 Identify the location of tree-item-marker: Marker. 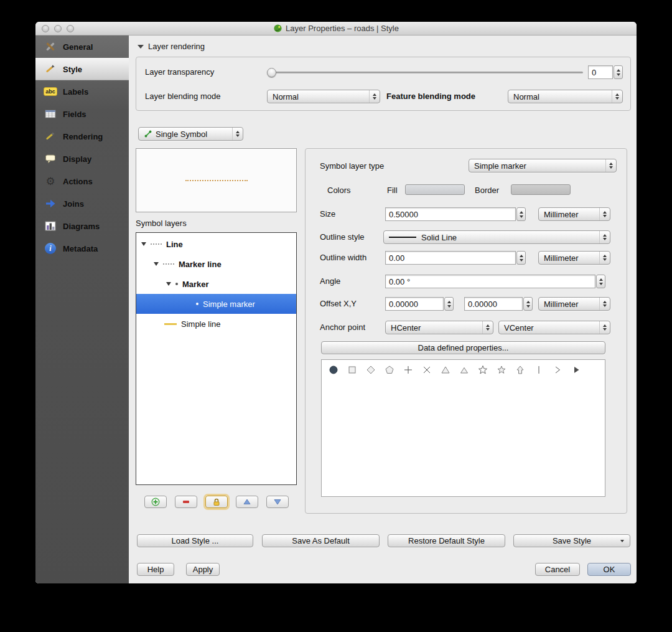
(217, 284).